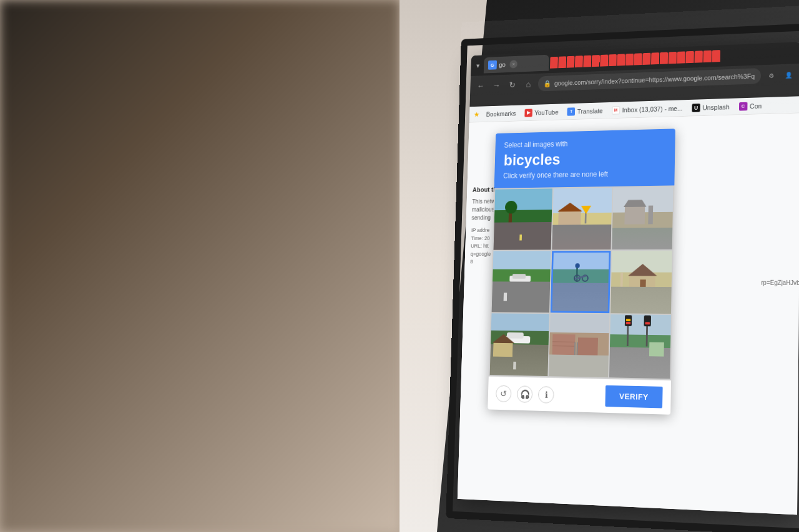 This screenshot has width=799, height=532. Describe the element at coordinates (780, 283) in the screenshot. I see `url-overflow-text: rp=EgZjaHJvbWUqCQgAEEUYOxiA` at that location.